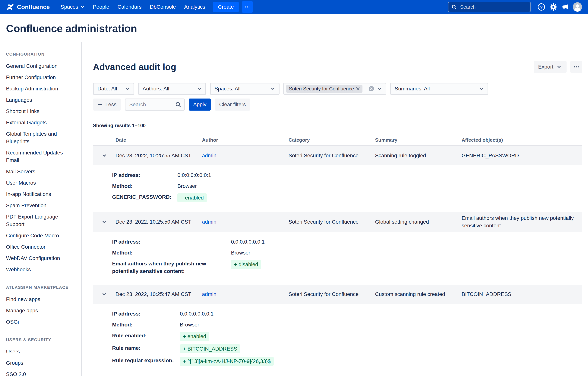 The height and width of the screenshot is (376, 588). I want to click on row-date: Dec 23, 2022, 10:25:55 AM CST, so click(159, 155).